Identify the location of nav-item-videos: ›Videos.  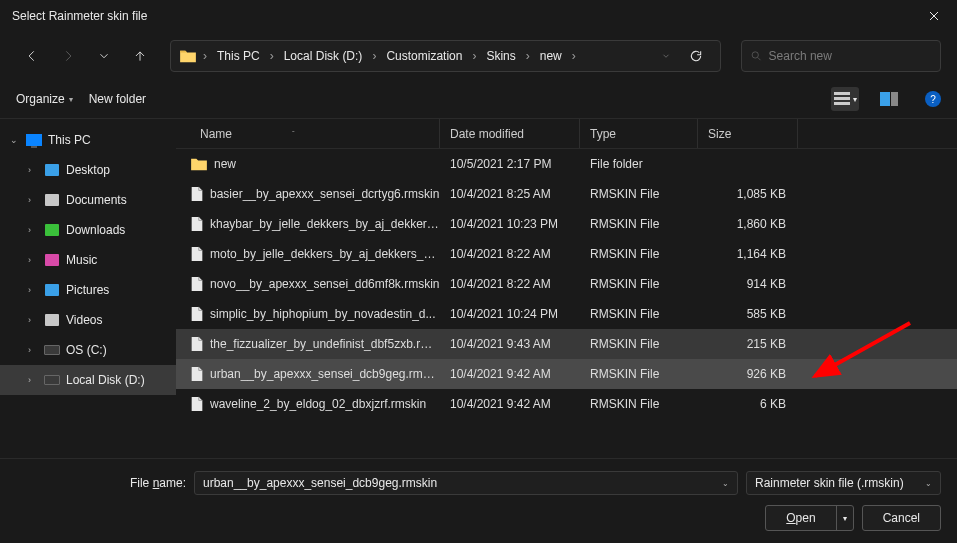
(88, 320).